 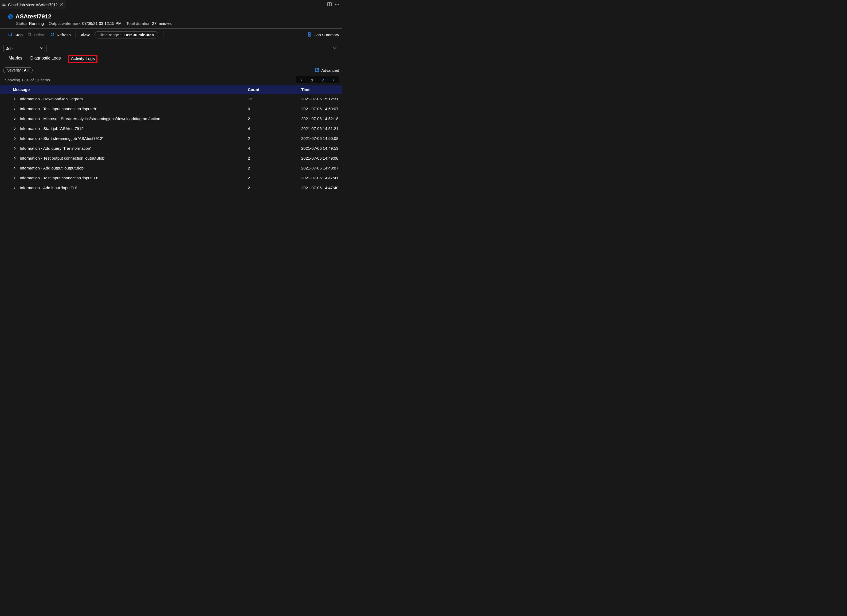 I want to click on severity-value: All, so click(x=26, y=70).